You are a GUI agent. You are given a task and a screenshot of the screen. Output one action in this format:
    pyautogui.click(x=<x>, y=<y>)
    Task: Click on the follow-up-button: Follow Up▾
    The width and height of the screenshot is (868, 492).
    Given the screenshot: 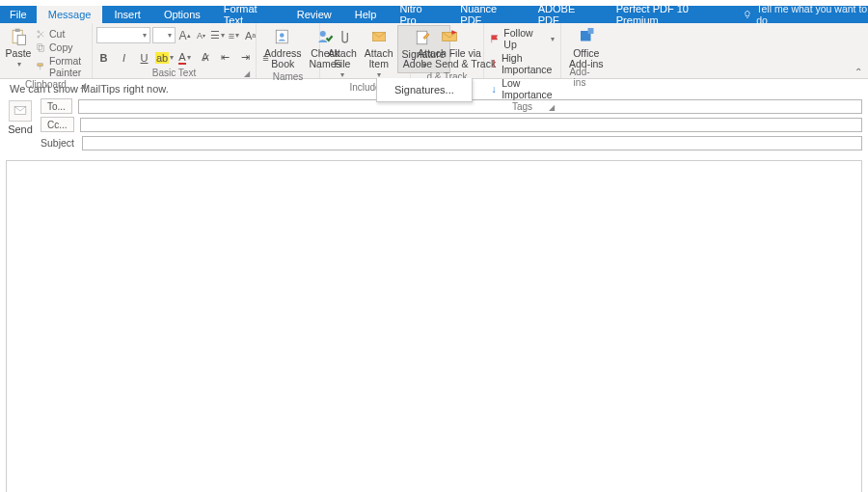 What is the action you would take?
    pyautogui.click(x=523, y=39)
    